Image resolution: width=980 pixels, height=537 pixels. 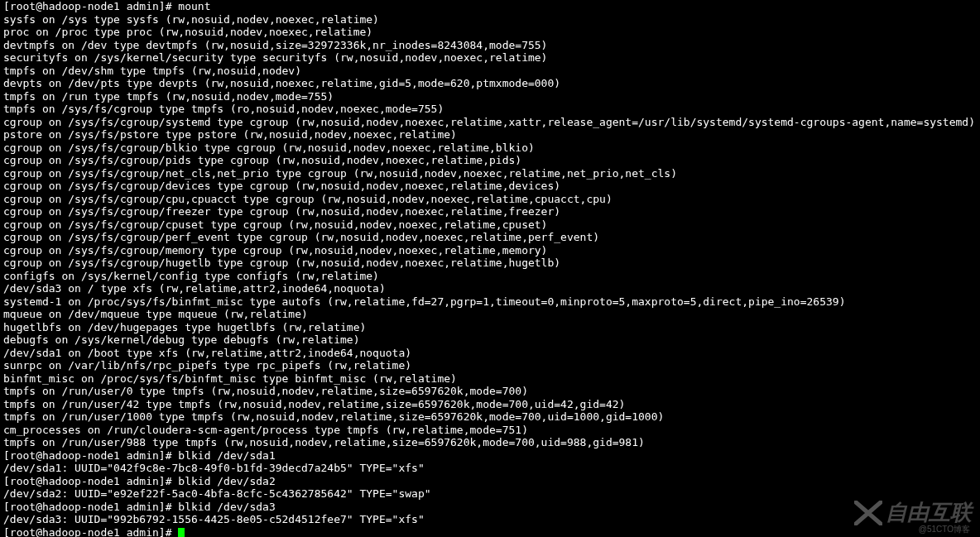 I want to click on blkid-output-sda3: /dev/sda3: UUID="992b6792-1556-4425-8e05…, so click(x=490, y=520).